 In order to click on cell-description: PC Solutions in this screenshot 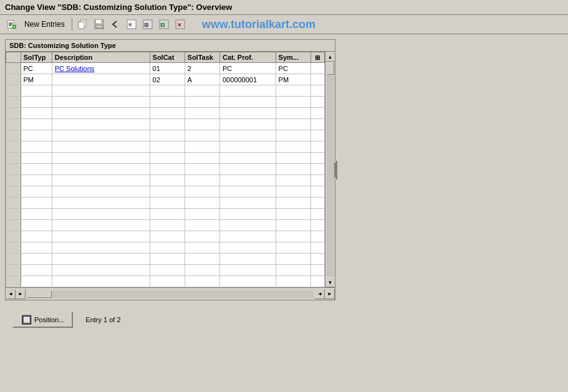, I will do `click(101, 69)`.